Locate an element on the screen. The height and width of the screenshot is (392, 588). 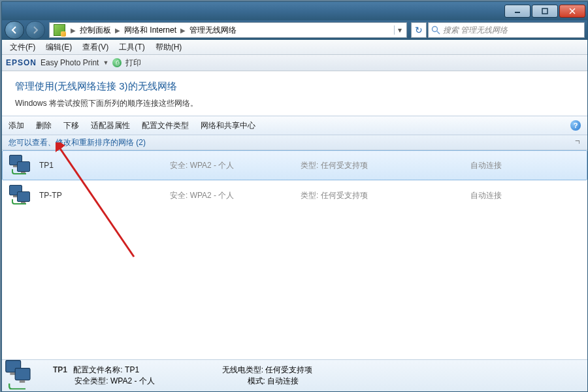
network-row: TP1安全: WPA2 - 个人类型: 任何受支持项自动连接 is located at coordinates (295, 165).